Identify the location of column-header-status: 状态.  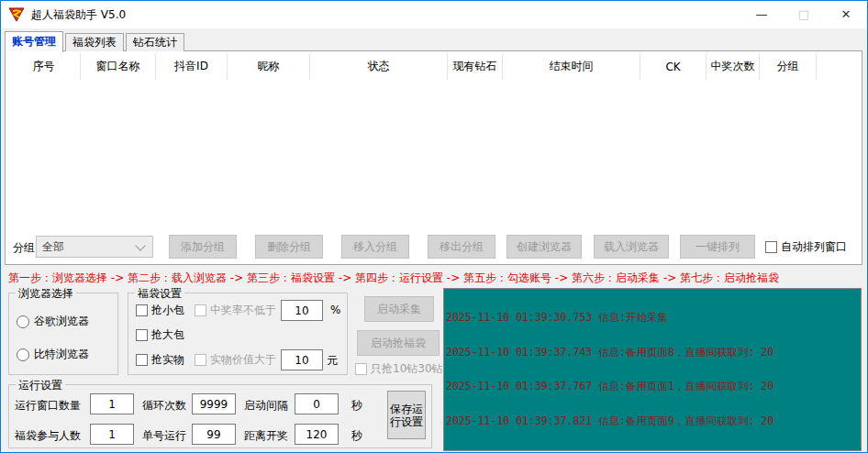
(379, 66).